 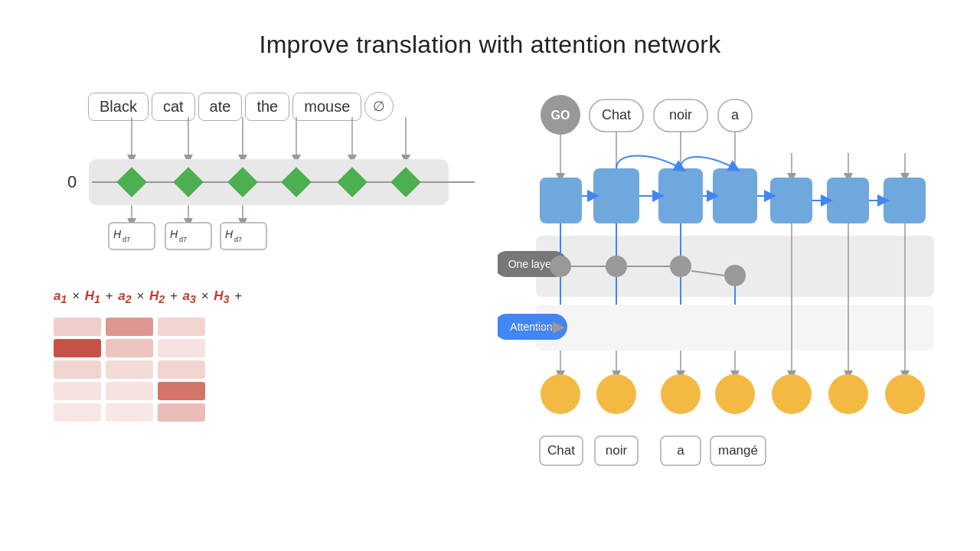 I want to click on matrix-svg, so click(x=138, y=373).